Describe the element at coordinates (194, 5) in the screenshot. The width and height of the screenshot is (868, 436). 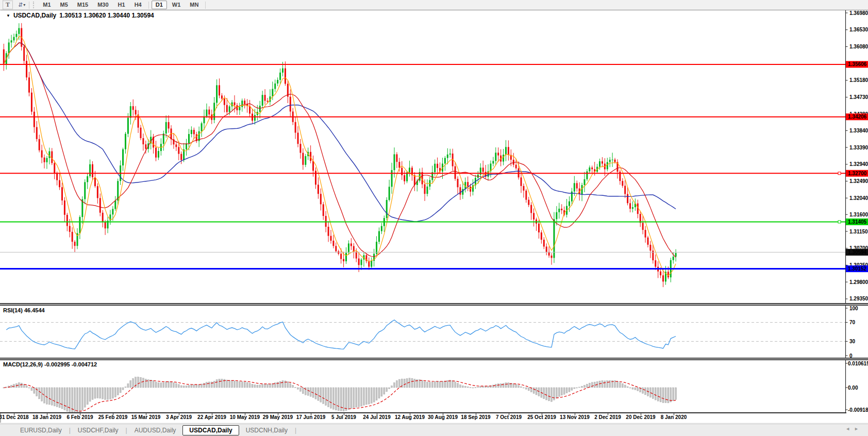
I see `timeframe-button-mn: MN` at that location.